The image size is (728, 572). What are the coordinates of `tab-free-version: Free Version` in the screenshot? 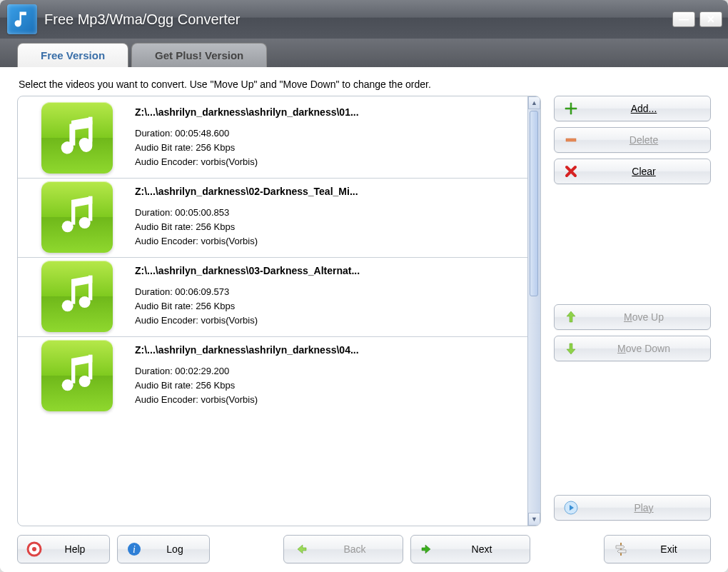 It's located at (73, 55).